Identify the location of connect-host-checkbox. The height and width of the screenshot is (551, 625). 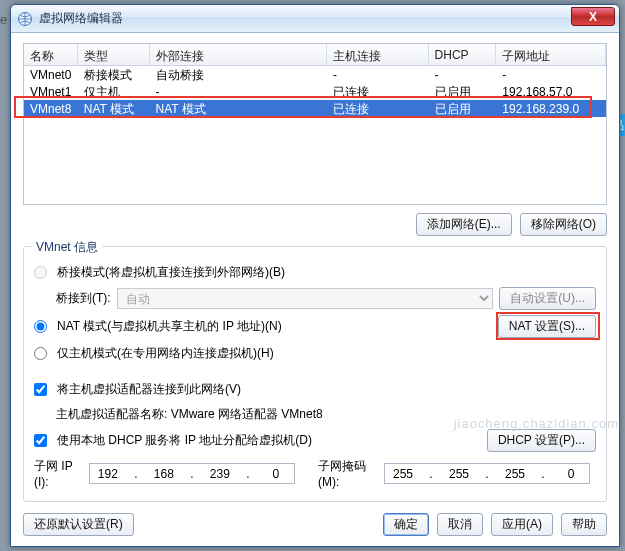
(40, 390).